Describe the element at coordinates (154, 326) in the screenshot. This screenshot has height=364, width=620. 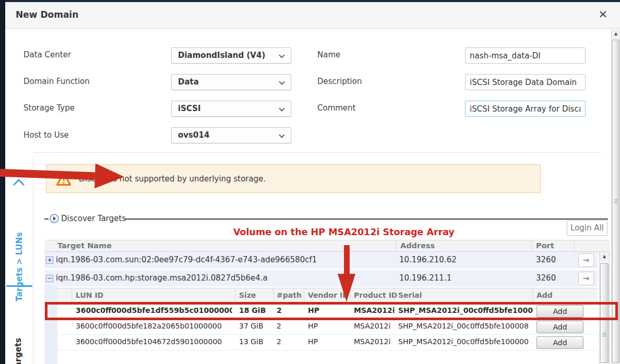
I see `lun-id: 3600c0ff000d5bfe182a2065b01000000` at that location.